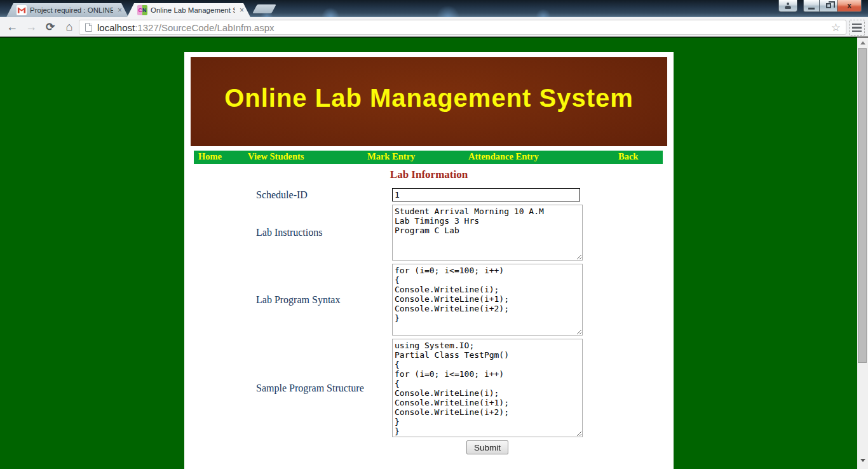  Describe the element at coordinates (628, 156) in the screenshot. I see `nav-back: Back` at that location.